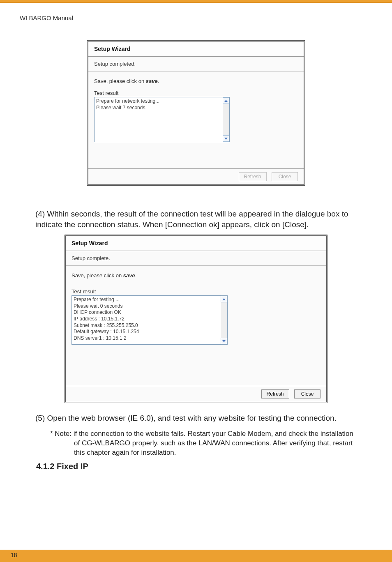  I want to click on note-paragraph: * Note: if the connection to the website…, so click(203, 444).